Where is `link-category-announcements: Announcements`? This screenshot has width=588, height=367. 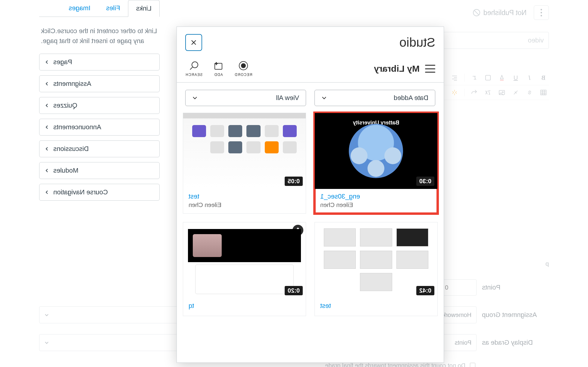
link-category-announcements: Announcements is located at coordinates (99, 127).